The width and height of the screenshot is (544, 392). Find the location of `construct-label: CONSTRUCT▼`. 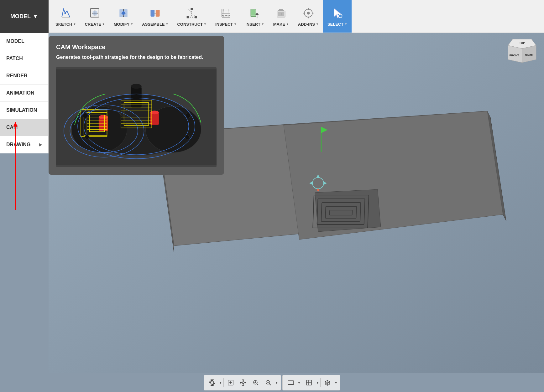

construct-label: CONSTRUCT▼ is located at coordinates (192, 24).